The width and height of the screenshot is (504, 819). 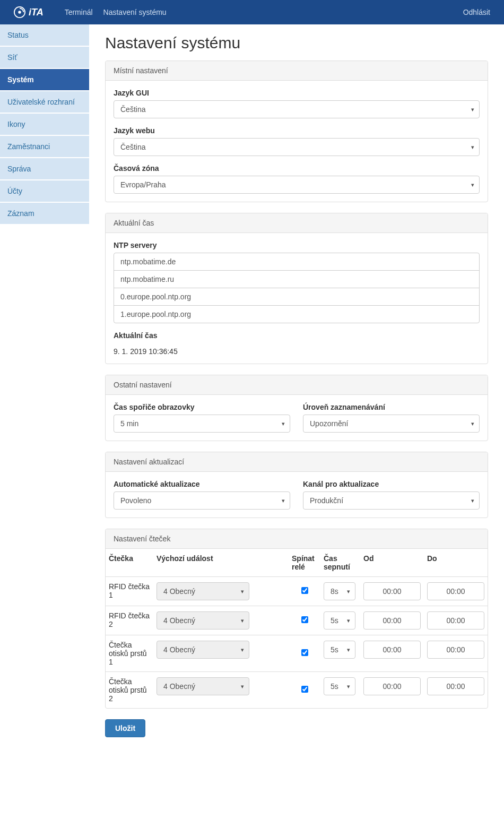 I want to click on save-button: Uložit, so click(x=125, y=728).